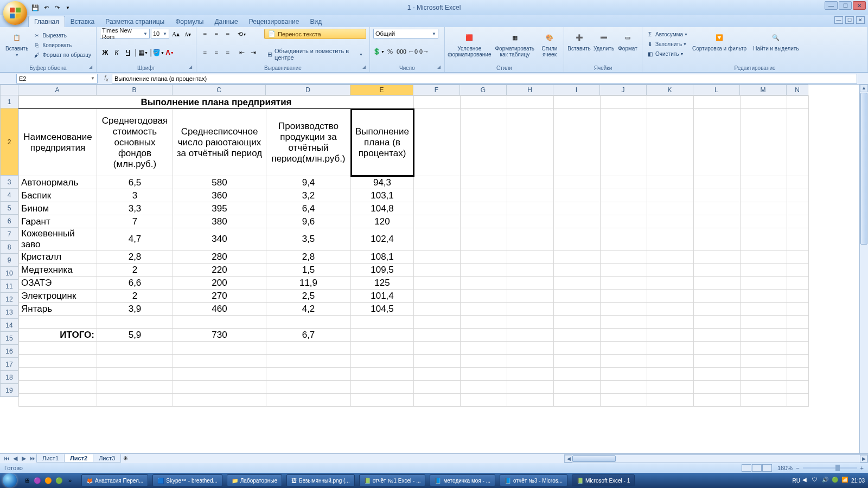 The width and height of the screenshot is (868, 488). What do you see at coordinates (68, 8) in the screenshot?
I see `qat-dropdown-icon: ▼` at bounding box center [68, 8].